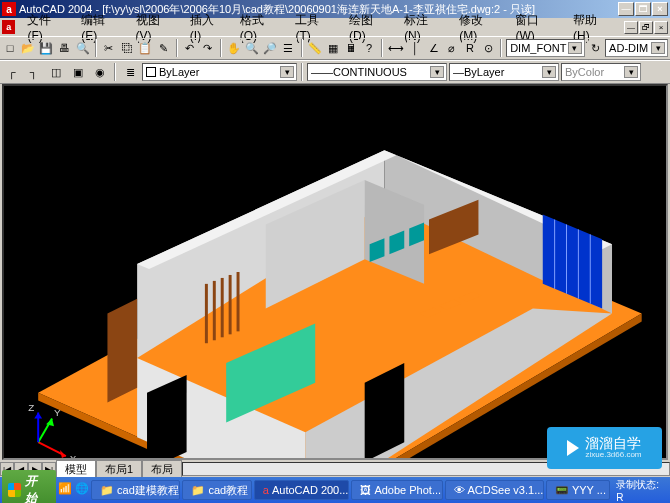 The height and width of the screenshot is (503, 670). What do you see at coordinates (631, 28) in the screenshot?
I see `doc-minimize-button: —` at bounding box center [631, 28].